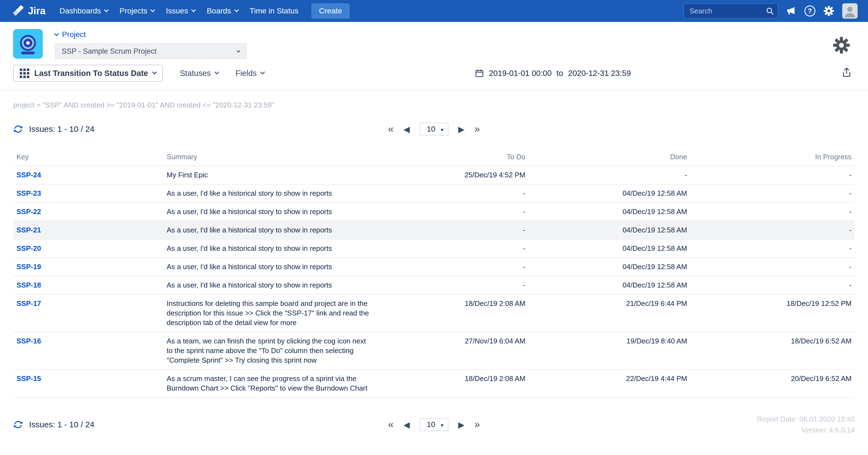 The image size is (868, 455). Describe the element at coordinates (29, 248) in the screenshot. I see `issue-key-link: SSP-20` at that location.